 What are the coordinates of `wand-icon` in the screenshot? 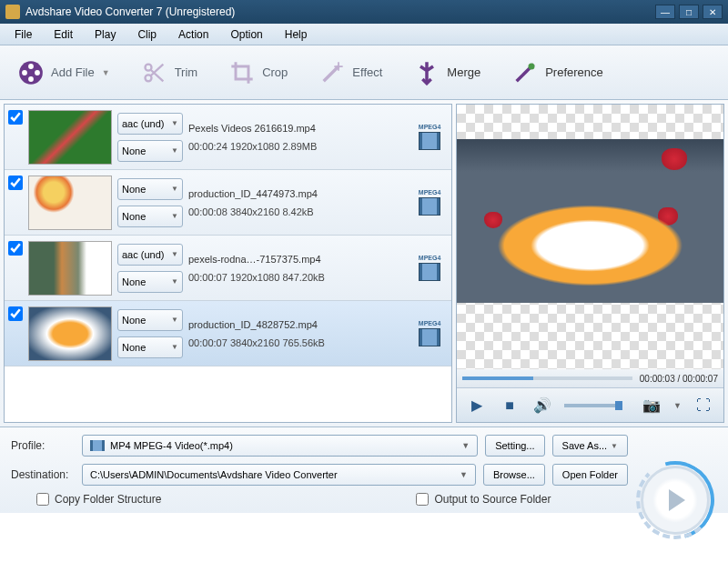 It's located at (332, 73).